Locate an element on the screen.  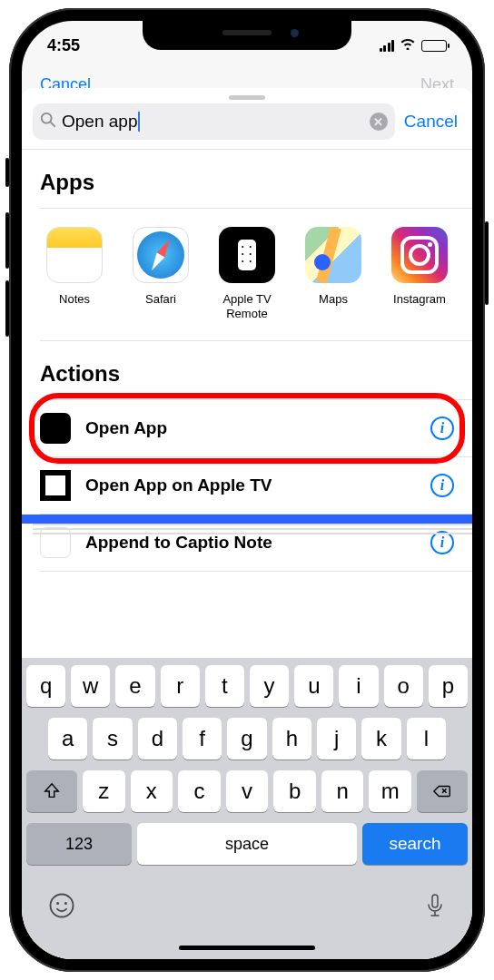
keyboard-row-1: q w e r t y u i o p is located at coordinates (247, 686).